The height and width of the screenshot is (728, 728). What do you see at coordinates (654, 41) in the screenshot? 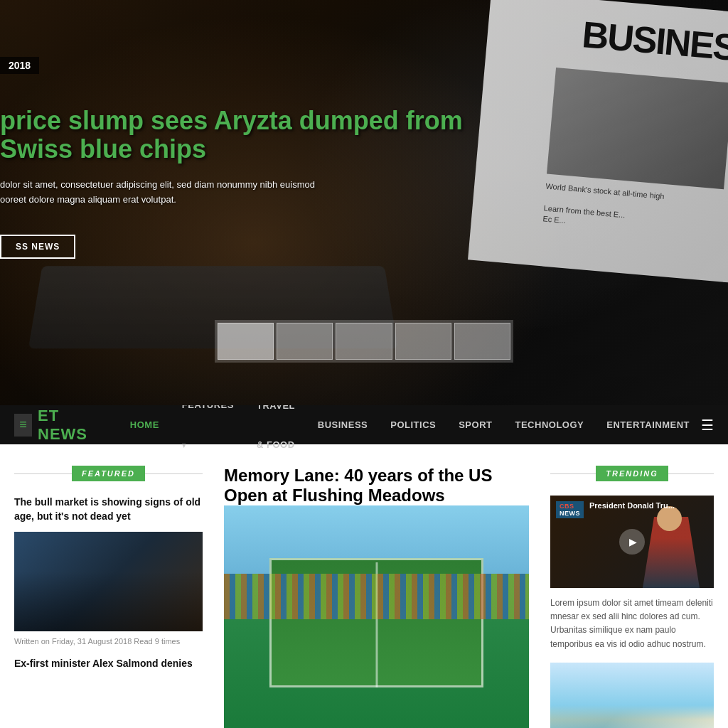
I see `newspaper-title-text: BUSINES` at bounding box center [654, 41].